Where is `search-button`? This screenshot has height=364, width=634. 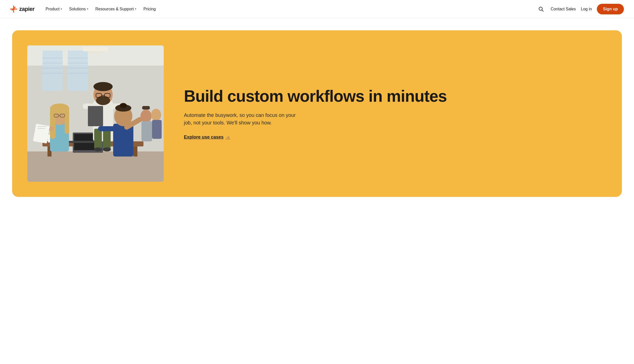
search-button is located at coordinates (541, 9).